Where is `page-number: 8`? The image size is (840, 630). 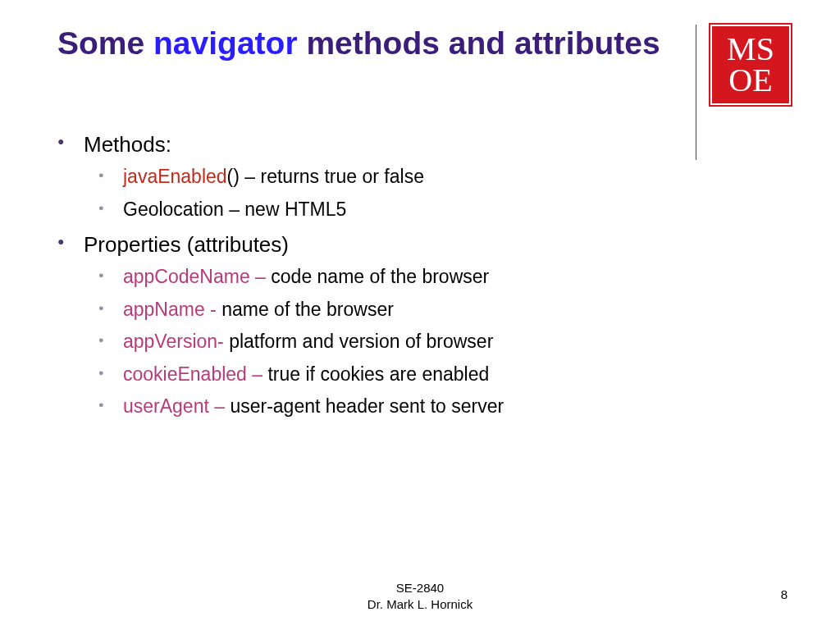
page-number: 8 is located at coordinates (784, 594).